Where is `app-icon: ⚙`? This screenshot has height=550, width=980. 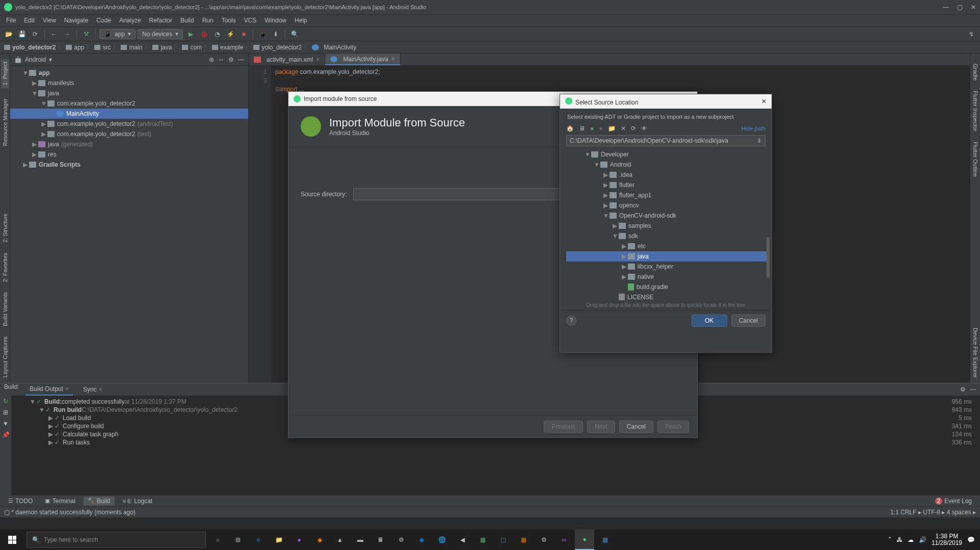
app-icon: ⚙ is located at coordinates (544, 540).